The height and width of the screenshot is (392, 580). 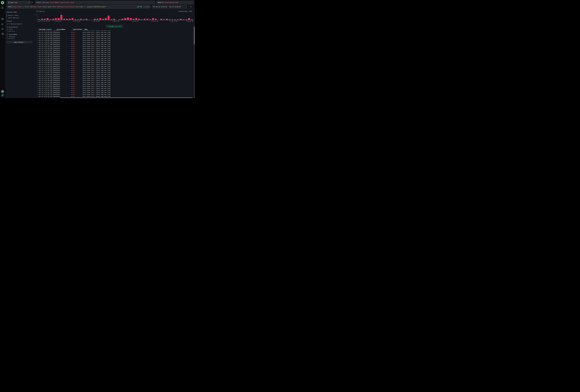 I want to click on table-row: ❯Jun 11 1:53:41.873 PMpaymenterrorVisa c…, so click(x=114, y=64).